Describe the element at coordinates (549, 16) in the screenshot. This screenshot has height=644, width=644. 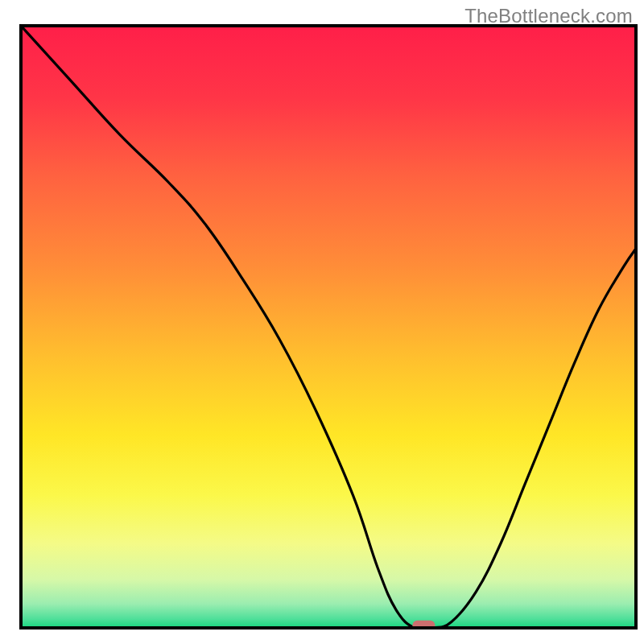
I see `watermark-label: TheBottleneck.com` at that location.